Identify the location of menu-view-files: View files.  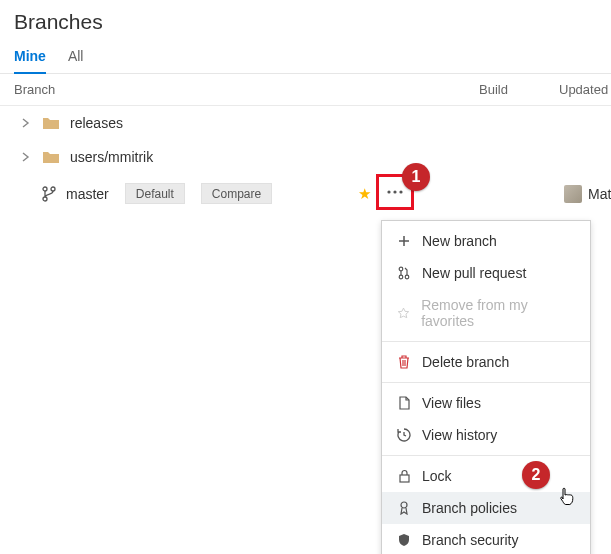
(486, 403).